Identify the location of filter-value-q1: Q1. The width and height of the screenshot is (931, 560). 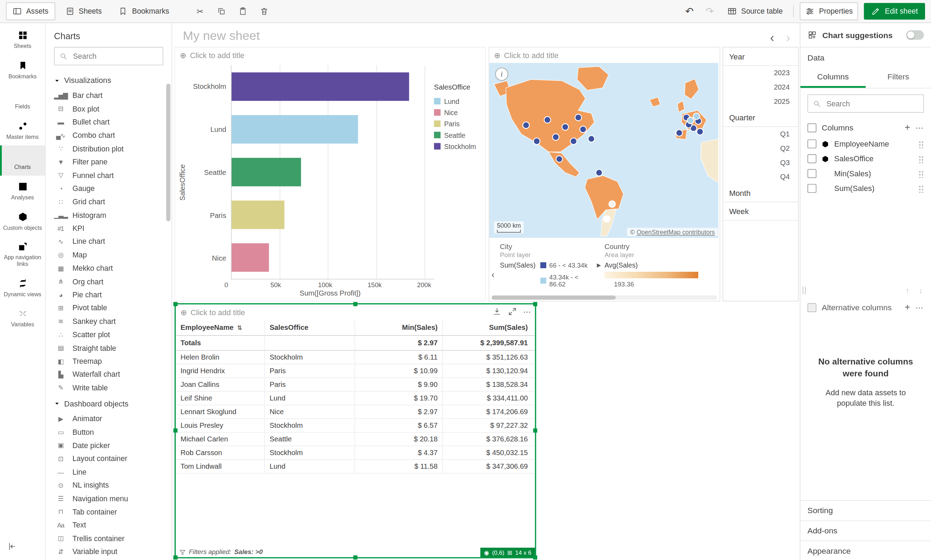
(760, 134).